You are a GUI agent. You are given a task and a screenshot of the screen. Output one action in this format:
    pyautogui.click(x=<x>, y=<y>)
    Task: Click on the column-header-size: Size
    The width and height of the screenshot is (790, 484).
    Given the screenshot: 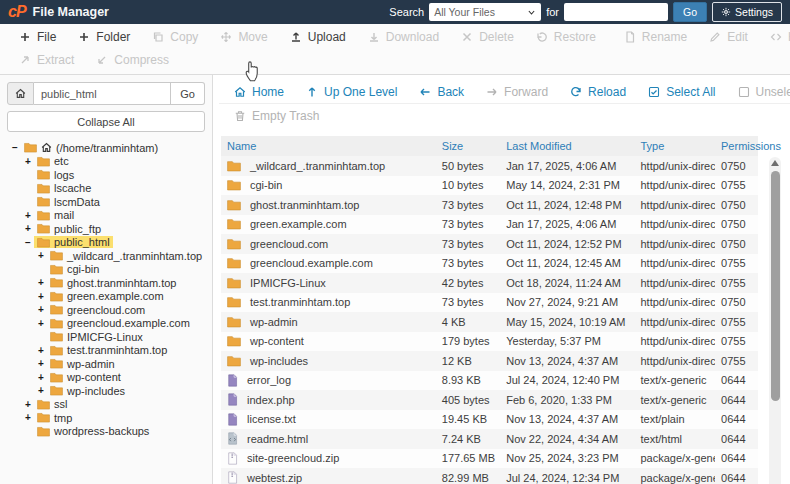 What is the action you would take?
    pyautogui.click(x=468, y=146)
    